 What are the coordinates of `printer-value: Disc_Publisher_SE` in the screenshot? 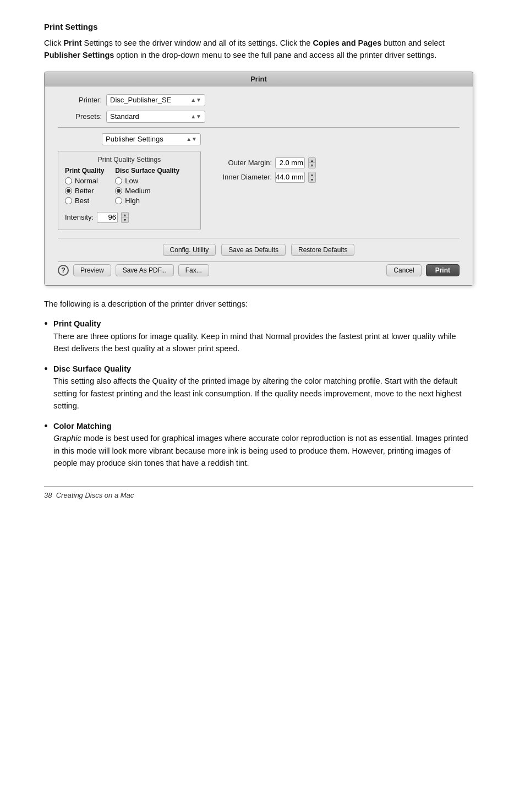 It's located at (141, 100).